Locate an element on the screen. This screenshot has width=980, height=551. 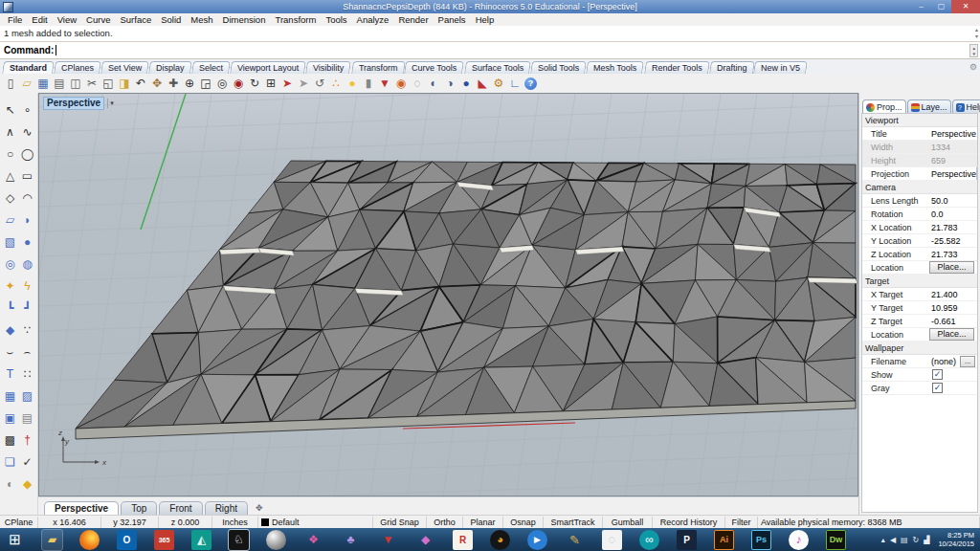
rectangle-tool-button: ▭ is located at coordinates (28, 178).